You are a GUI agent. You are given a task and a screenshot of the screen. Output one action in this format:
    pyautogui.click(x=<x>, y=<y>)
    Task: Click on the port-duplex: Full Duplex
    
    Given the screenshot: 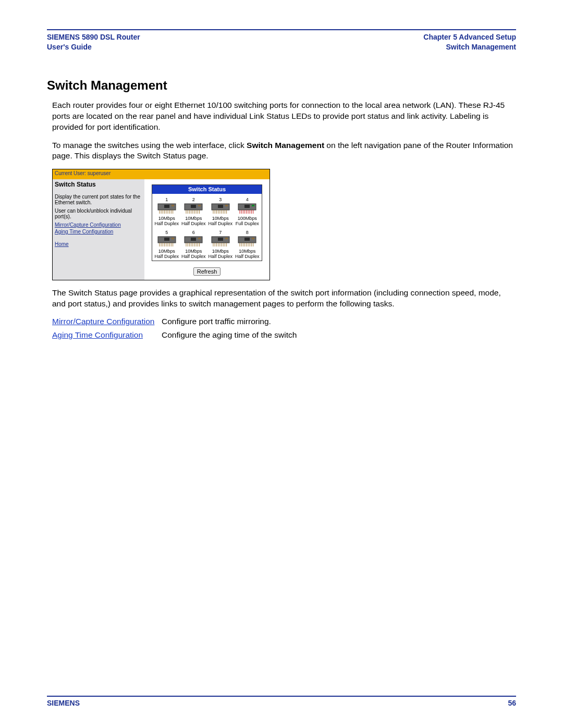 What is the action you would take?
    pyautogui.click(x=248, y=224)
    